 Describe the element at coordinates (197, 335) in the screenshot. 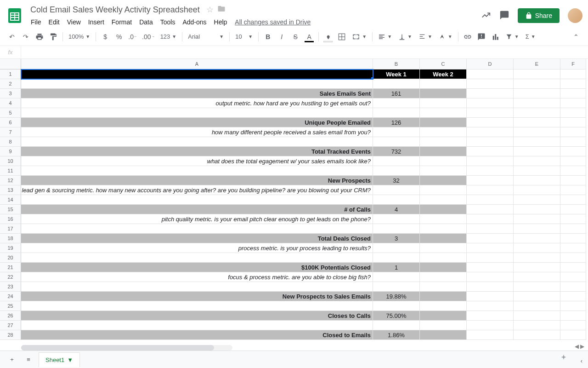

I see `cell: Closed to Emails` at that location.